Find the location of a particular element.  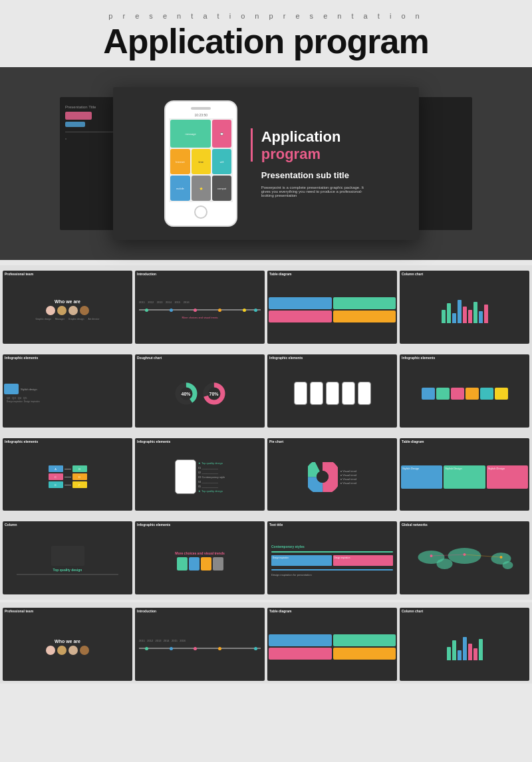

thumb-label-20: Column chart is located at coordinates (464, 610).